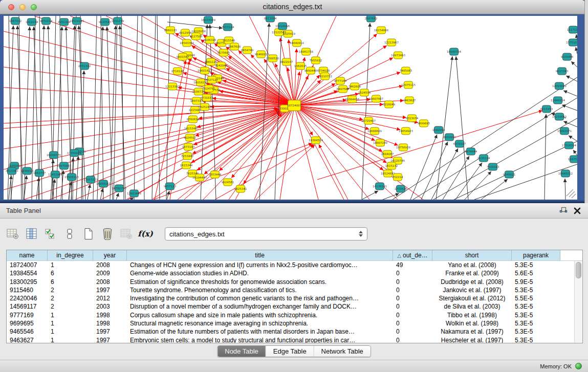 This screenshot has width=588, height=372. Describe the element at coordinates (547, 109) in the screenshot. I see `graph-node: 8215953` at that location.